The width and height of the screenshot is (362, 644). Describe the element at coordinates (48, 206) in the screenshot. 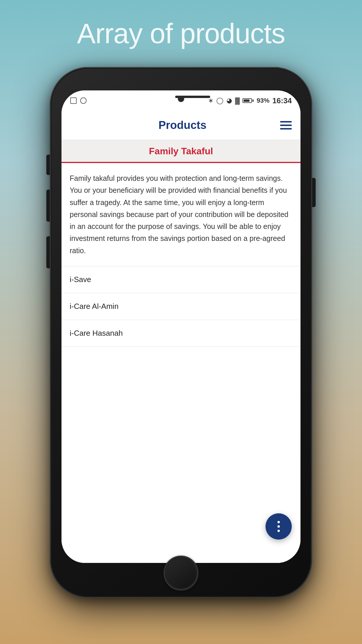

I see `volume-up-button` at that location.